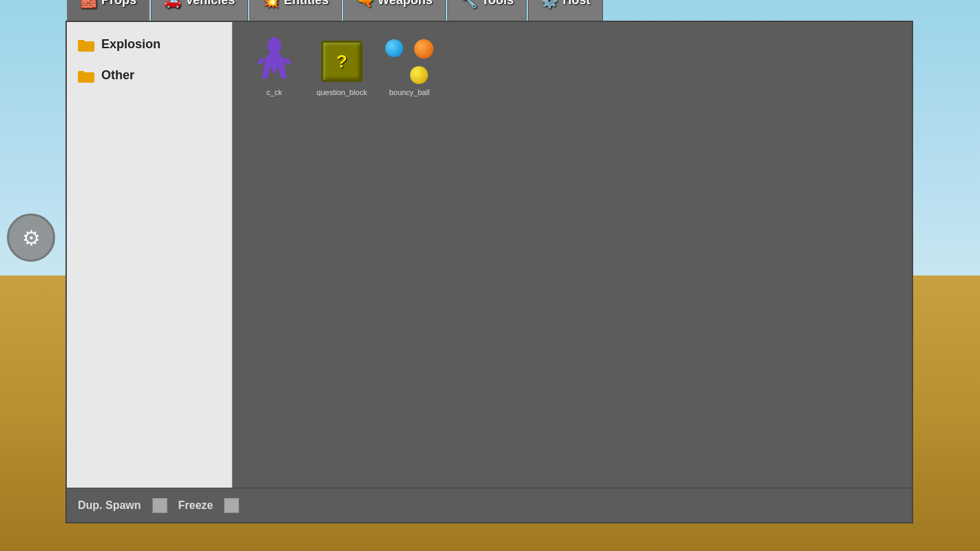 Image resolution: width=980 pixels, height=551 pixels. Describe the element at coordinates (274, 61) in the screenshot. I see `c-ck-svg` at that location.